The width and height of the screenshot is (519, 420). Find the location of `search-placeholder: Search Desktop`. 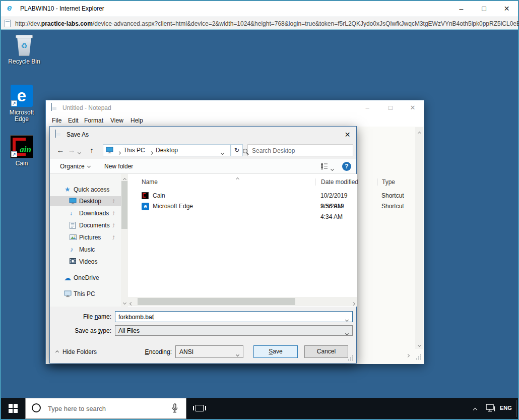

search-placeholder: Search Desktop is located at coordinates (273, 151).